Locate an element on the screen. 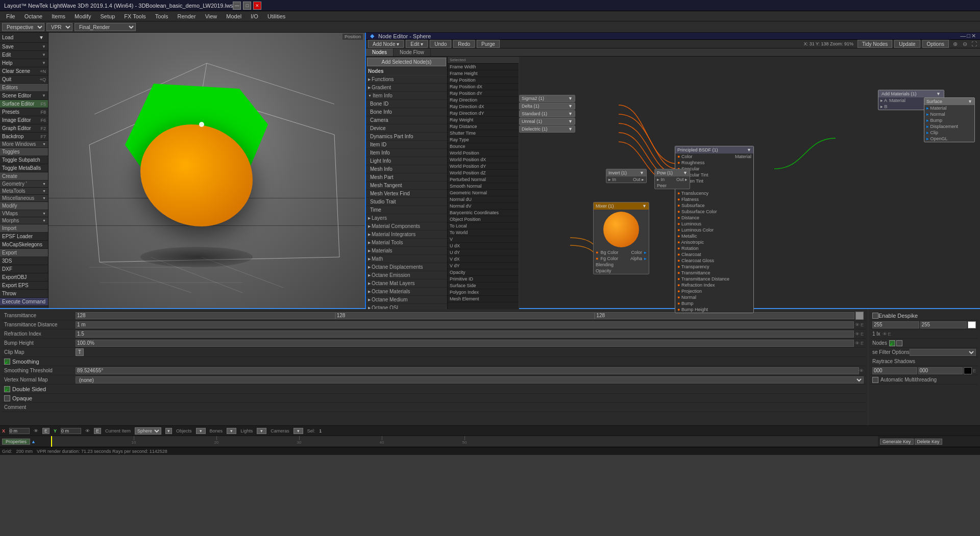  input-item: World Position is located at coordinates (483, 153).